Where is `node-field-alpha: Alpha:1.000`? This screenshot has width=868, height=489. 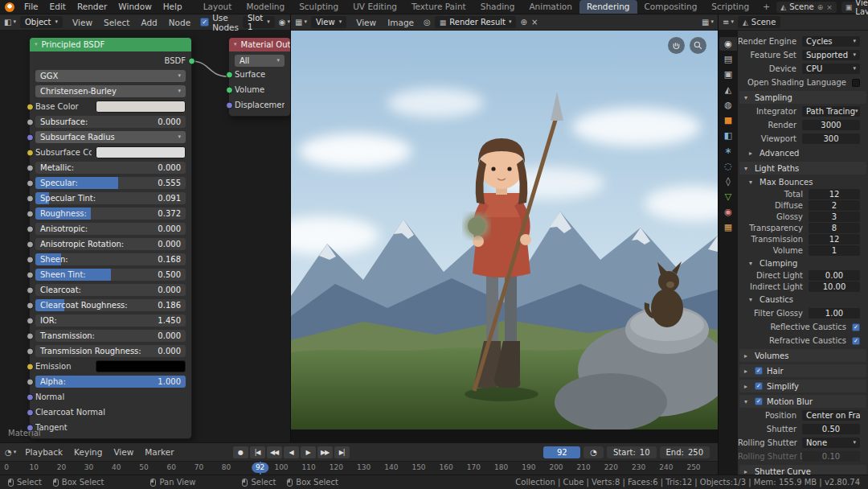 node-field-alpha: Alpha:1.000 is located at coordinates (111, 381).